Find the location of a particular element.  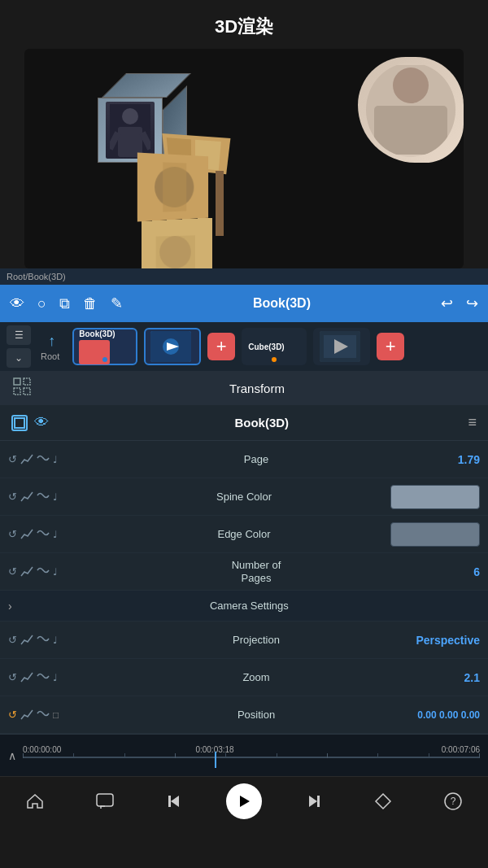

wave-icon-numpages is located at coordinates (43, 571).